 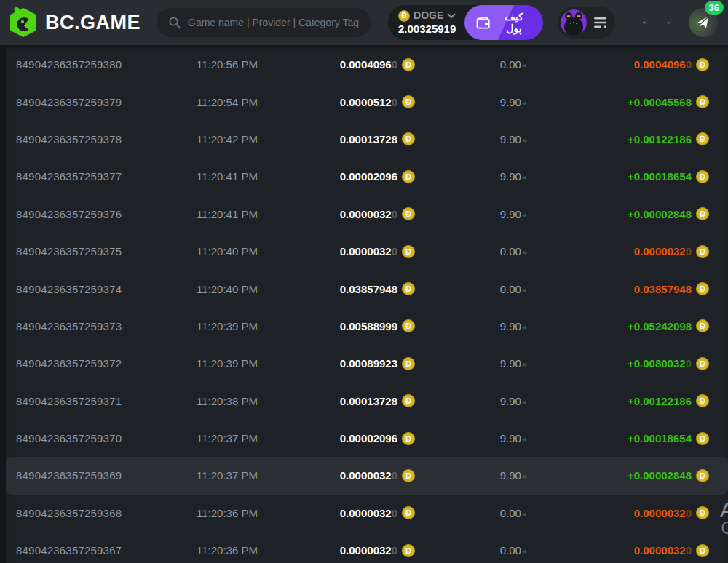 What do you see at coordinates (106, 364) in the screenshot?
I see `bet-id: 84904236357259372` at bounding box center [106, 364].